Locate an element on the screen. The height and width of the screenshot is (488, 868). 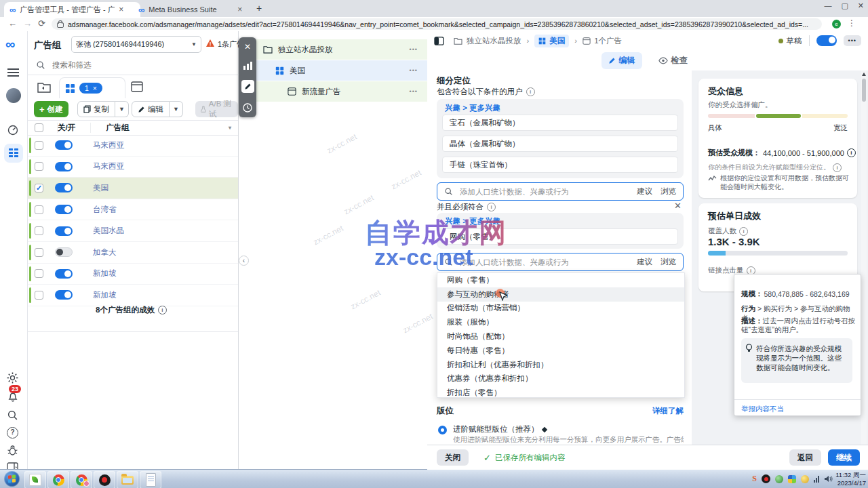
placement-radio-selected is located at coordinates (442, 430).